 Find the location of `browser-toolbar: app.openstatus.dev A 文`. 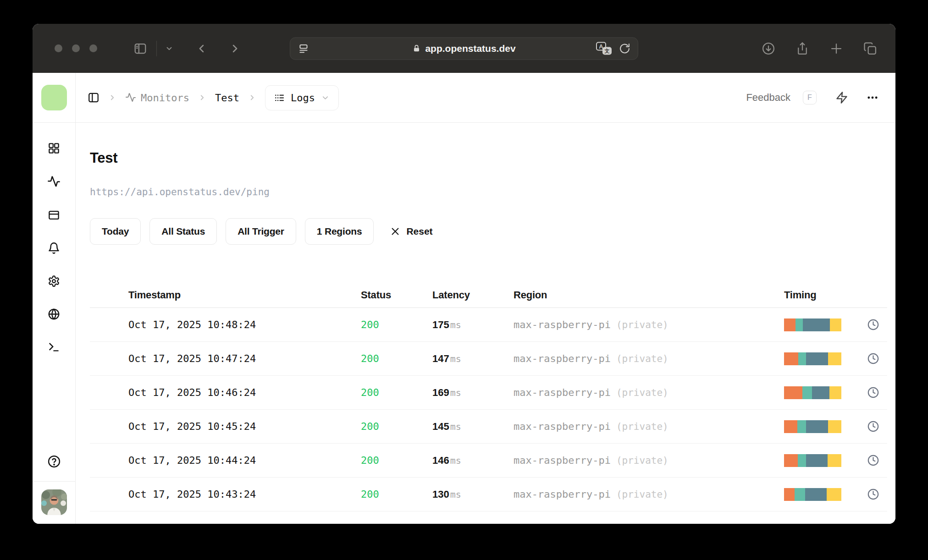

browser-toolbar: app.openstatus.dev A 文 is located at coordinates (464, 49).